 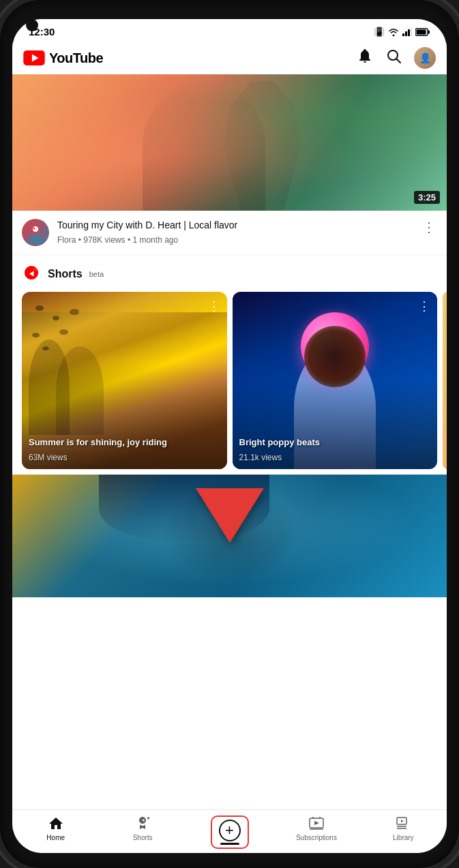 What do you see at coordinates (229, 278) in the screenshot?
I see `shorts-header: Shorts beta` at bounding box center [229, 278].